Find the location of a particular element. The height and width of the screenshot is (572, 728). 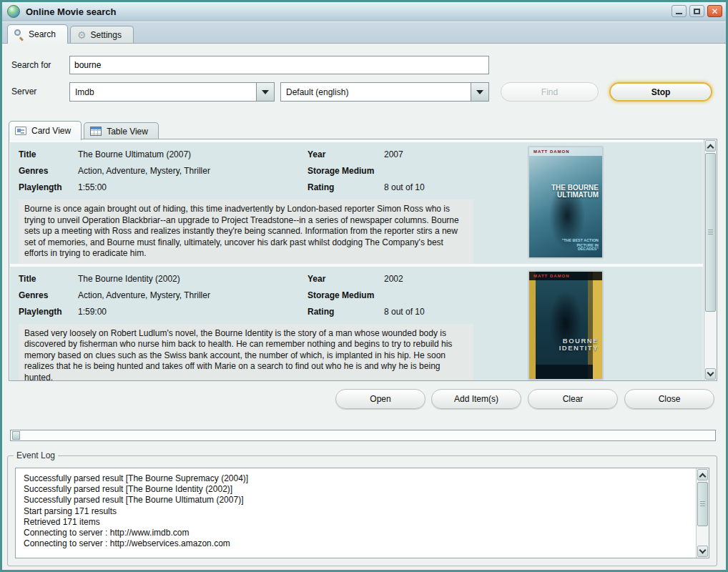

card-meta: Title The Bourne Identity (2002) Year 20… is located at coordinates (251, 296).